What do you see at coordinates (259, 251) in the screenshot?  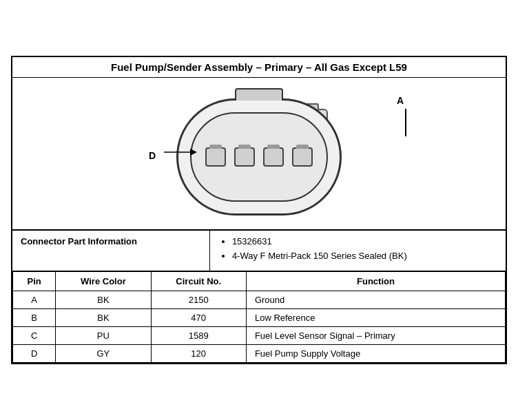 I see `connector-info-table: Connector Part Information 15326631 4-Wa…` at bounding box center [259, 251].